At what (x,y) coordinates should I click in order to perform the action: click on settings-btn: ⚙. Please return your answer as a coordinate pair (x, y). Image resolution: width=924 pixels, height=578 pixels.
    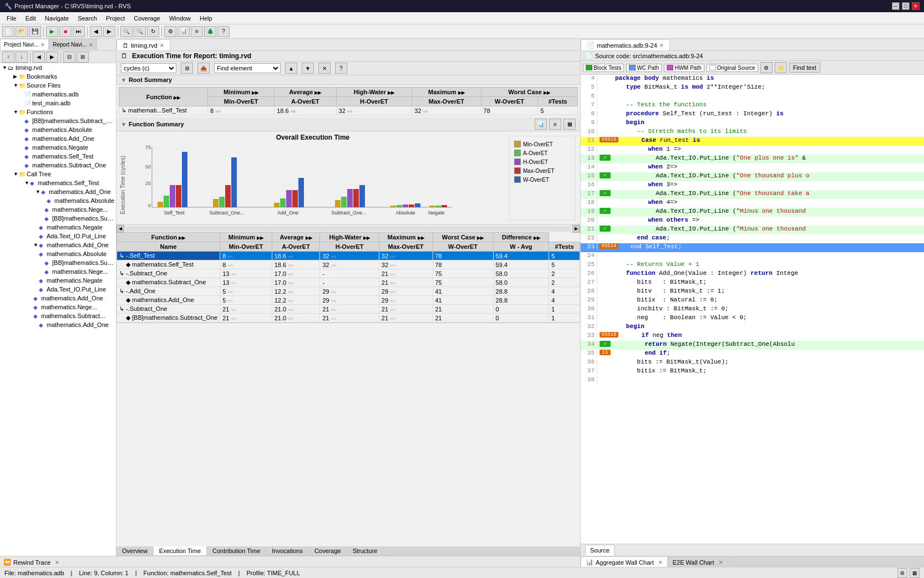
    Looking at the image, I should click on (170, 32).